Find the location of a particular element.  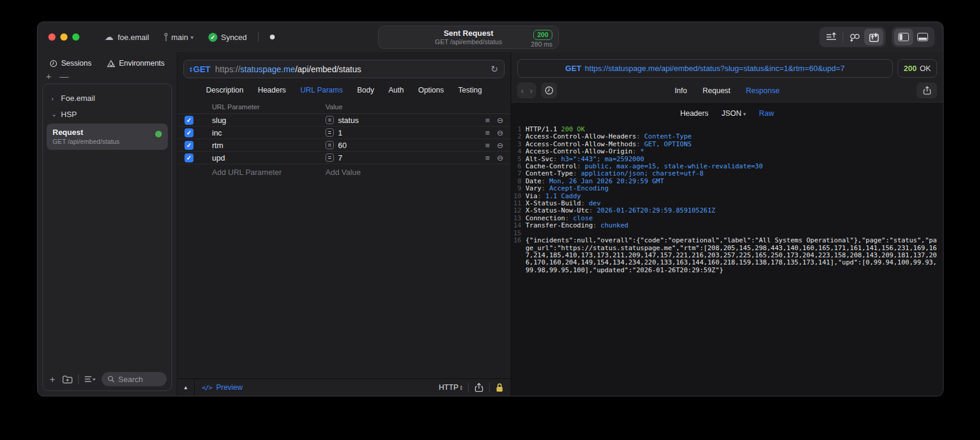

request-url-bar: ▴▾ GET https://statuspage.me/api/embed/s… is located at coordinates (344, 69).